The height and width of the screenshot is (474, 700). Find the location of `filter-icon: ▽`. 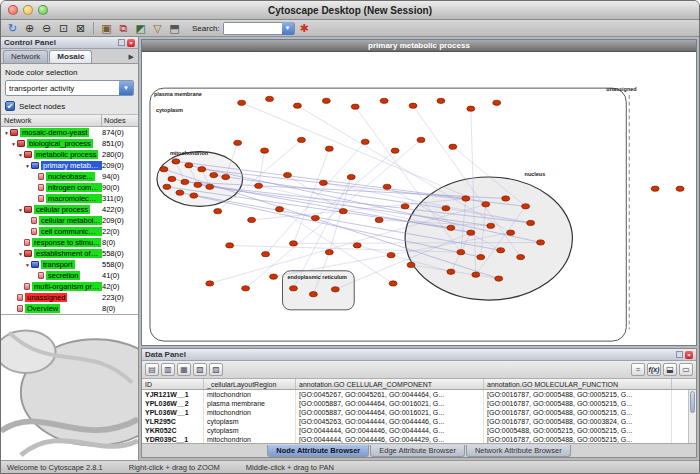

filter-icon: ▽ is located at coordinates (158, 28).